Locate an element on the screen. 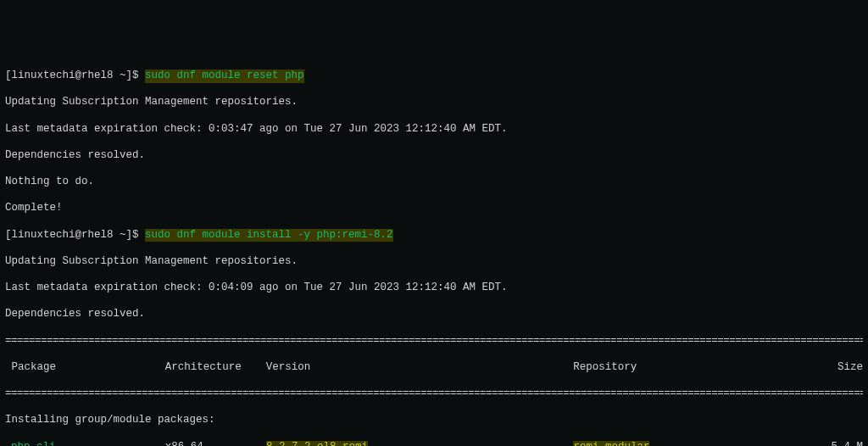 The image size is (868, 446). command-reset: sudo dnf module reset php is located at coordinates (225, 76).